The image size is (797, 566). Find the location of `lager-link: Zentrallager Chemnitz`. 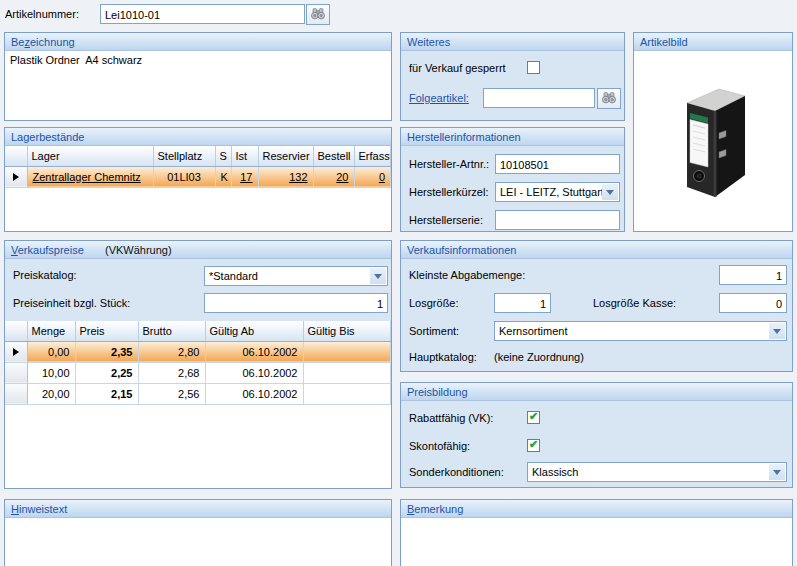

lager-link: Zentrallager Chemnitz is located at coordinates (87, 177).